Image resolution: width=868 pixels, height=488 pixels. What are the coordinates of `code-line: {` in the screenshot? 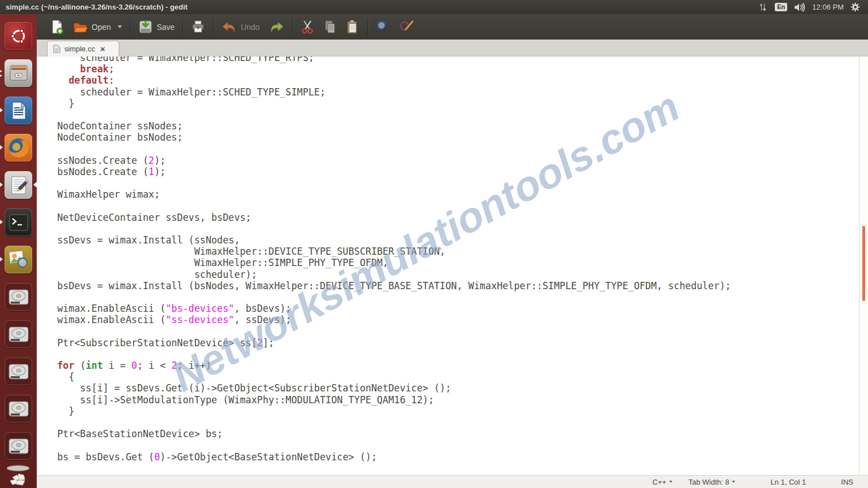 It's located at (457, 377).